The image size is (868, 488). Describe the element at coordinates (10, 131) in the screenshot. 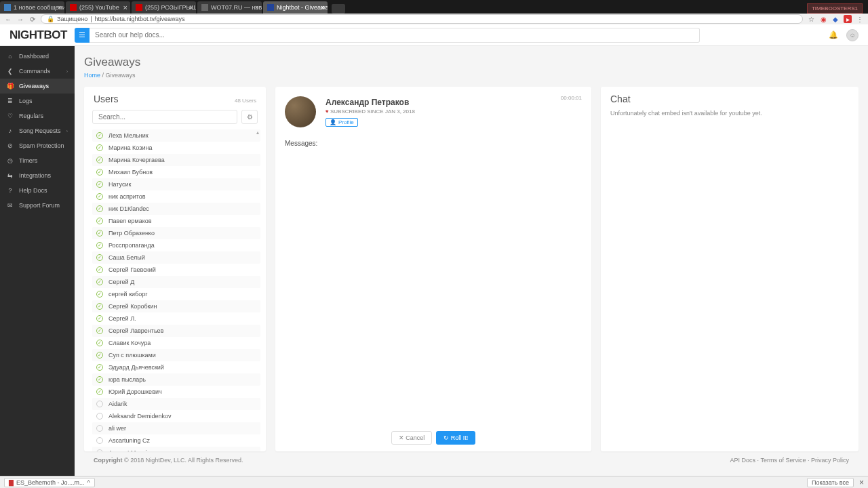

I see `nav-icon: ♪` at that location.